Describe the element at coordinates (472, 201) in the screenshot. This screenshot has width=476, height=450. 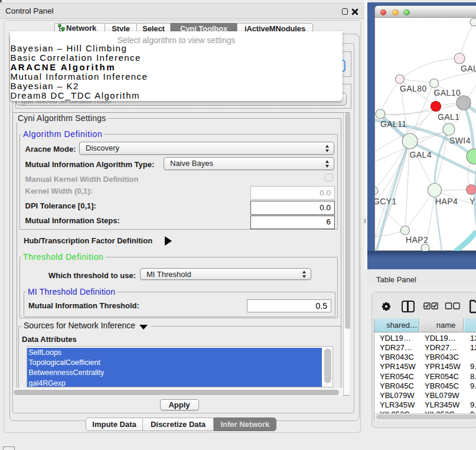
I see `svg-text: Y` at that location.